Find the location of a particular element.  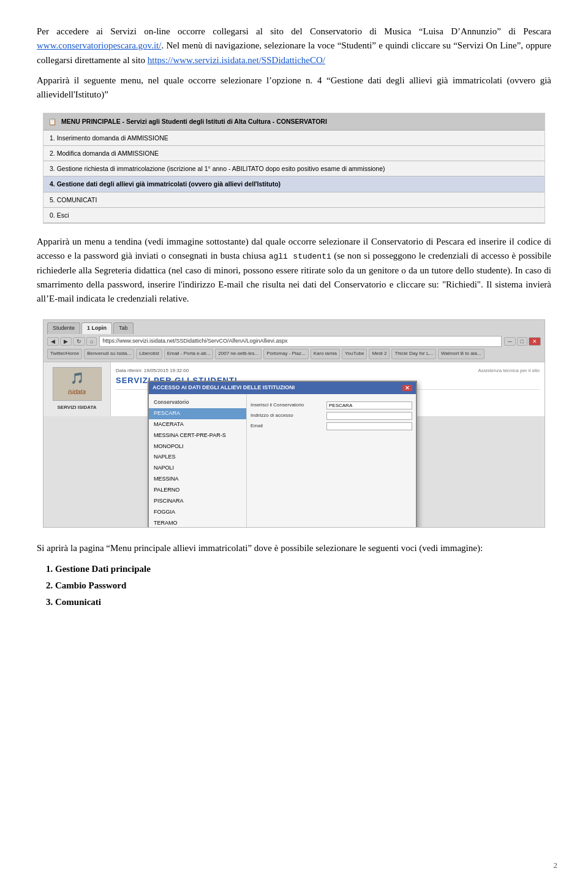

menu-item-2-text: 2. Modifica domanda di AMMISSIONE is located at coordinates (104, 153).